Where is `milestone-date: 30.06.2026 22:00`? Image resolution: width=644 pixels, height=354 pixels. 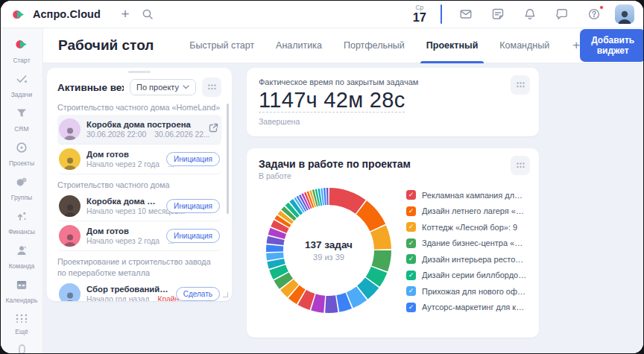
milestone-date: 30.06.2026 22:00 is located at coordinates (116, 134).